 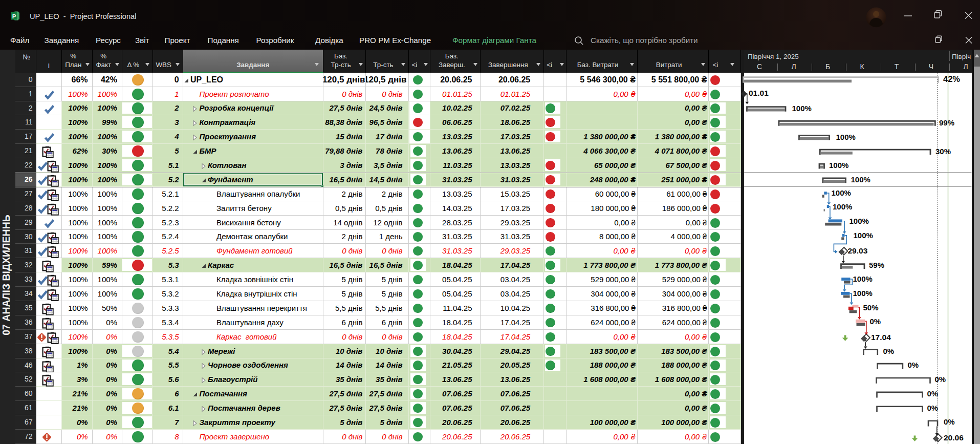 I want to click on svg-text: 17.04, so click(x=881, y=337).